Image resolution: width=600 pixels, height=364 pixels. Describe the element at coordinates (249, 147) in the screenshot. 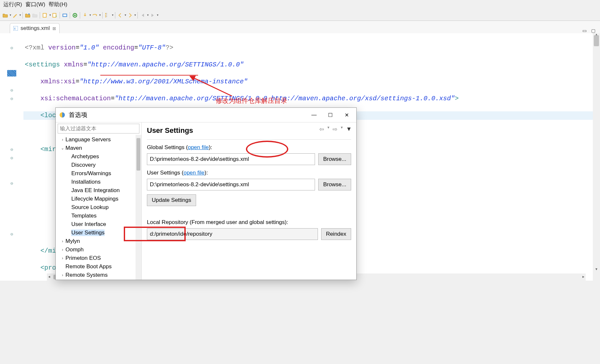

I see `global-settings-label: Global Settings (open file):` at that location.